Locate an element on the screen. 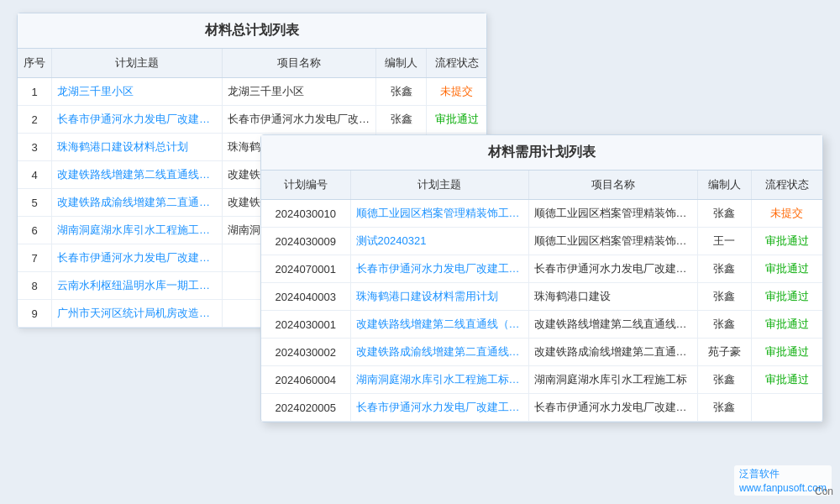  cell-index: 5 is located at coordinates (35, 203).